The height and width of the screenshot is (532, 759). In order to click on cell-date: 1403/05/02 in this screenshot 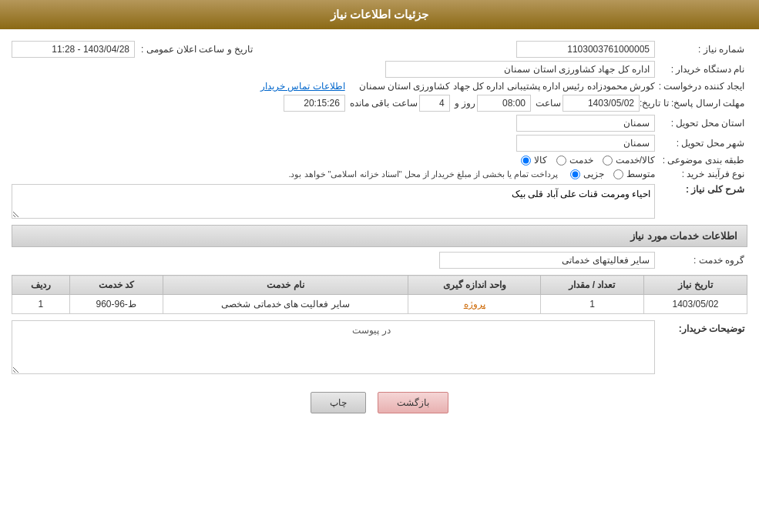, I will do `click(695, 305)`.